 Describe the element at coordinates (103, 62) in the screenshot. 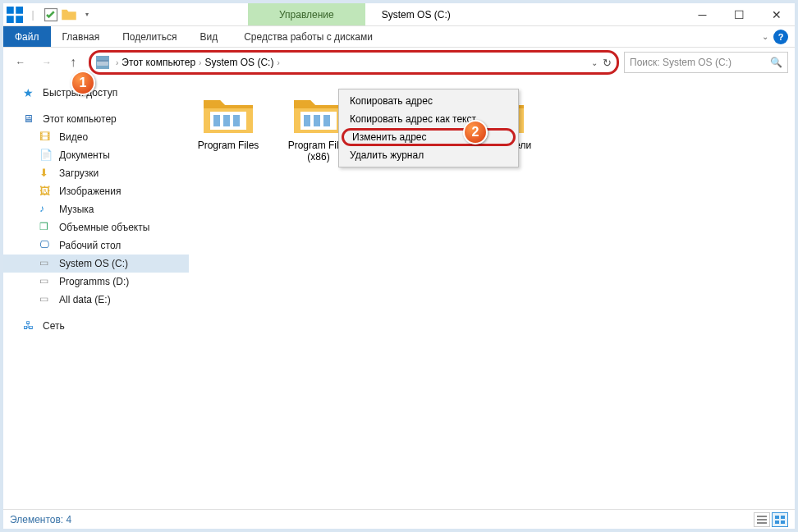

I see `drive-icon` at that location.